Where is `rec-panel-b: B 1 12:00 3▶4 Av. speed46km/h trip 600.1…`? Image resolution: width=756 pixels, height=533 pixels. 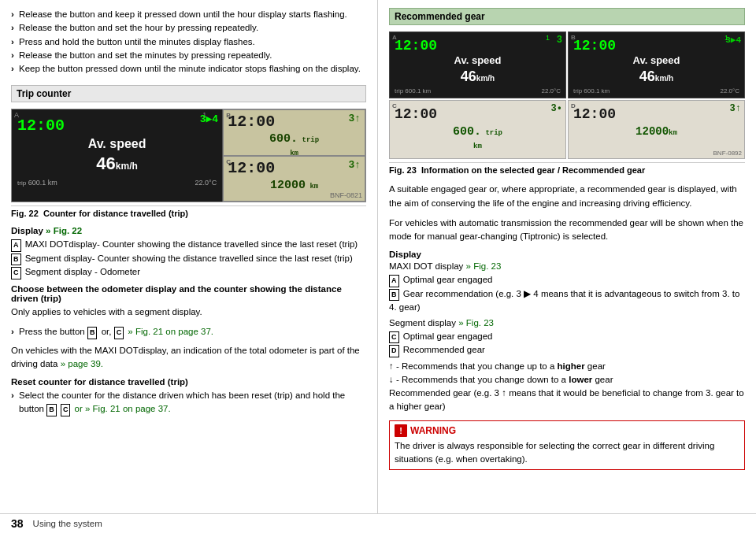
rec-panel-b: B 1 12:00 3▶4 Av. speed46km/h trip 600.1… is located at coordinates (657, 65).